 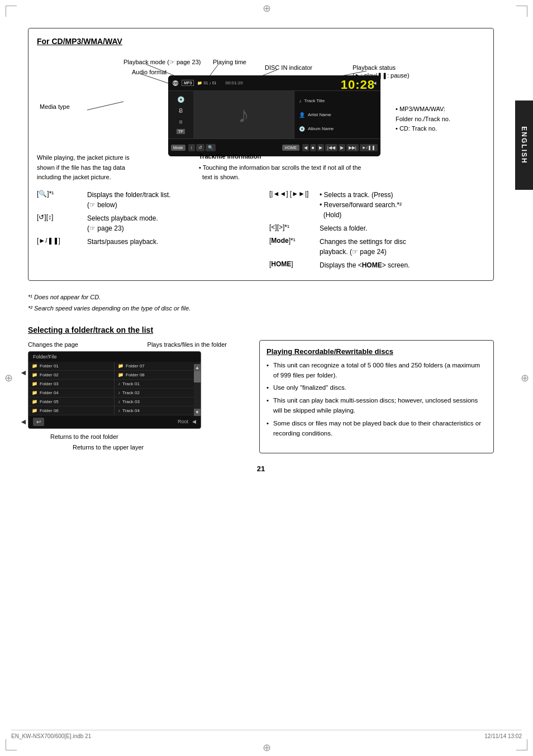 I want to click on folder-col-2: 📁 Folder 07 📁 Folder 08 ♪, so click(x=158, y=389).